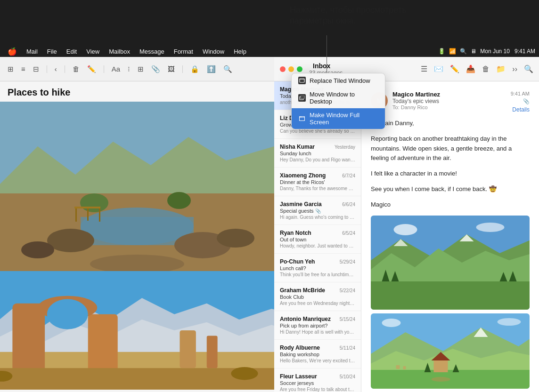 Image resolution: width=539 pixels, height=392 pixels. I want to click on back-icon: ‹, so click(56, 69).